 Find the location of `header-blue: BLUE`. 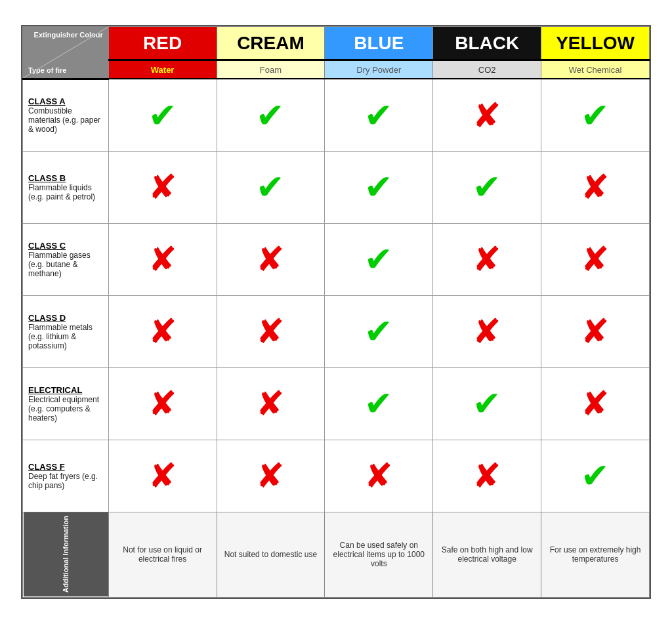

header-blue: BLUE is located at coordinates (379, 43).